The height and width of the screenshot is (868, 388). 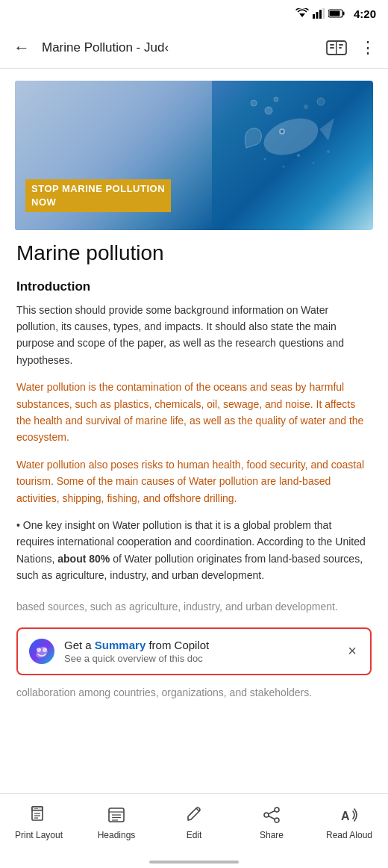 I want to click on signal-icon, so click(x=319, y=13).